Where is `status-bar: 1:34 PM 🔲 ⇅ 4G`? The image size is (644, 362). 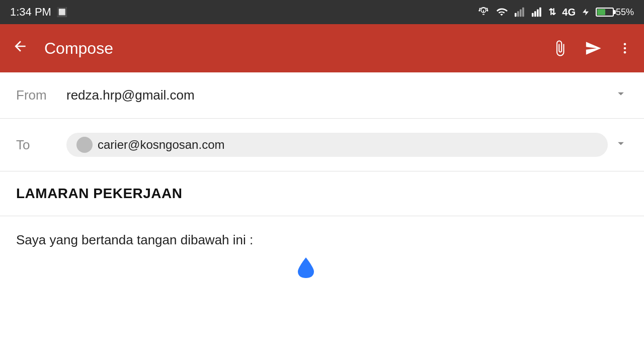 status-bar: 1:34 PM 🔲 ⇅ 4G is located at coordinates (322, 12).